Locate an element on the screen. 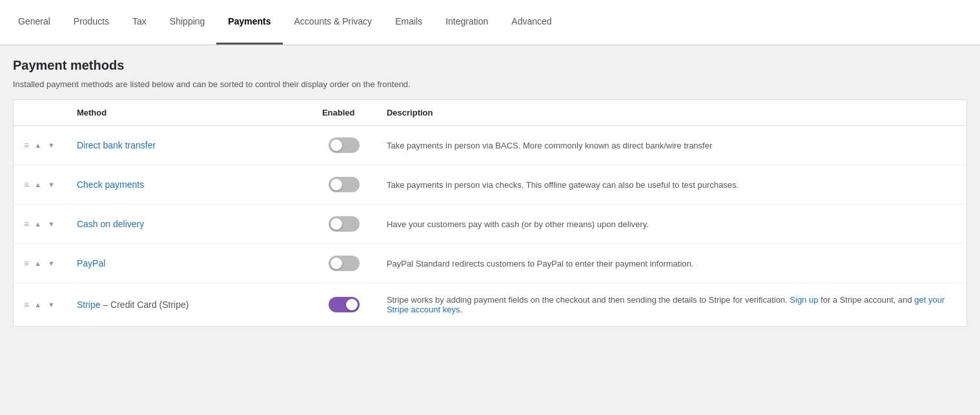 Image resolution: width=980 pixels, height=415 pixels. page-title: Payment methods is located at coordinates (490, 66).